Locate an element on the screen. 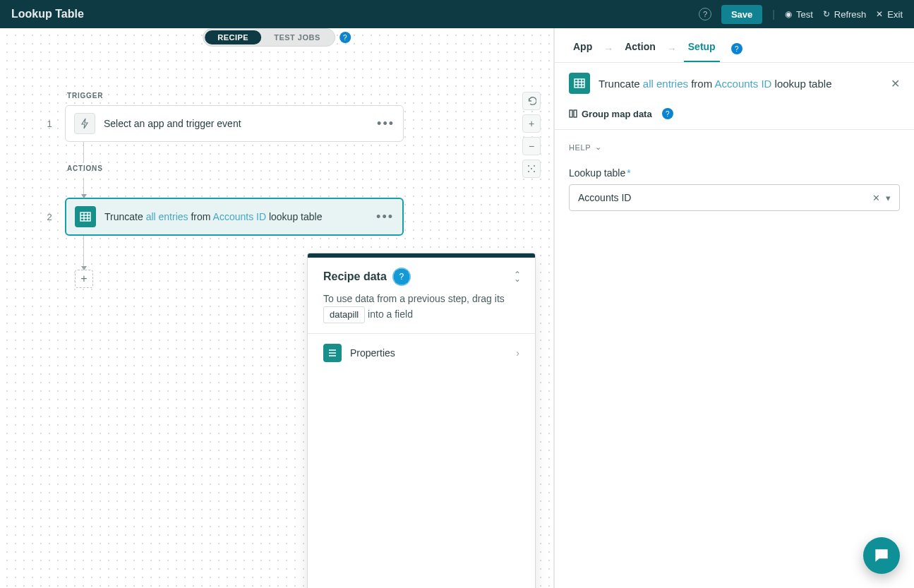  circle-plus-icon: ◉ is located at coordinates (788, 14).